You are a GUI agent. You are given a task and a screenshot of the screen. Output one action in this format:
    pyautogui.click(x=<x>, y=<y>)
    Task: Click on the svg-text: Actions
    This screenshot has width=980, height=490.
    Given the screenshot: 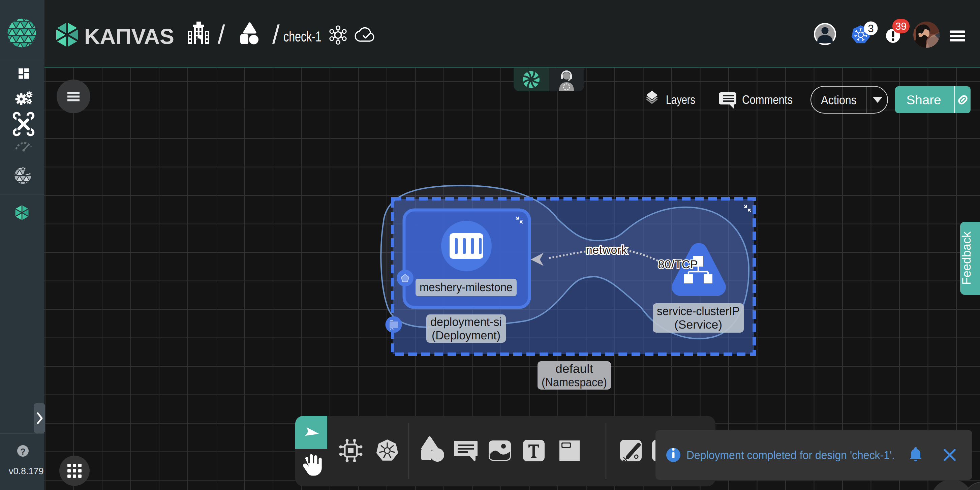 What is the action you would take?
    pyautogui.click(x=839, y=100)
    